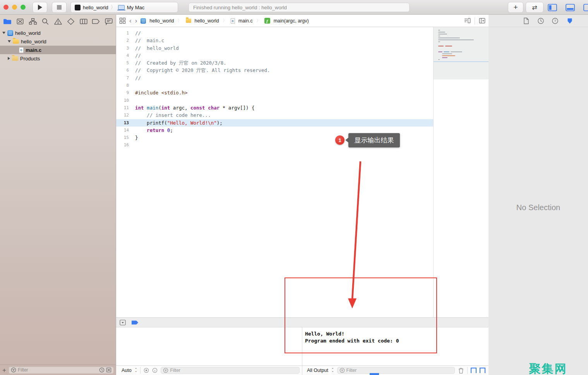  What do you see at coordinates (209, 346) in the screenshot?
I see `variables-view` at bounding box center [209, 346].